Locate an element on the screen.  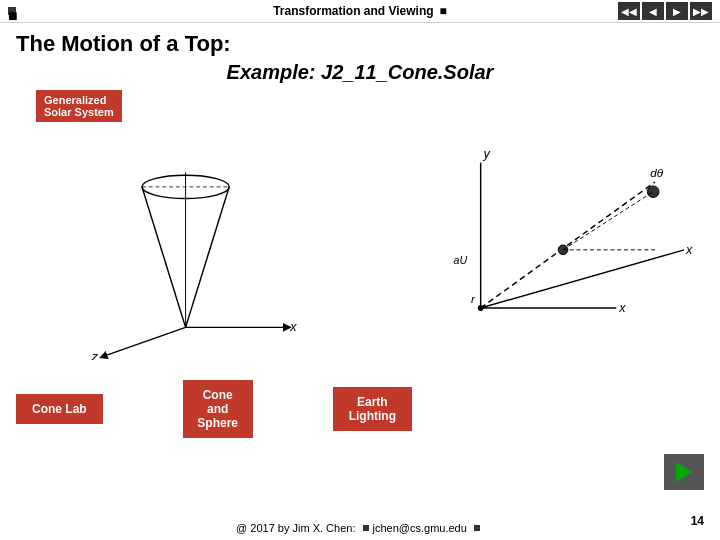
page-title: The Motion of a Top: is located at coordinates (360, 44).